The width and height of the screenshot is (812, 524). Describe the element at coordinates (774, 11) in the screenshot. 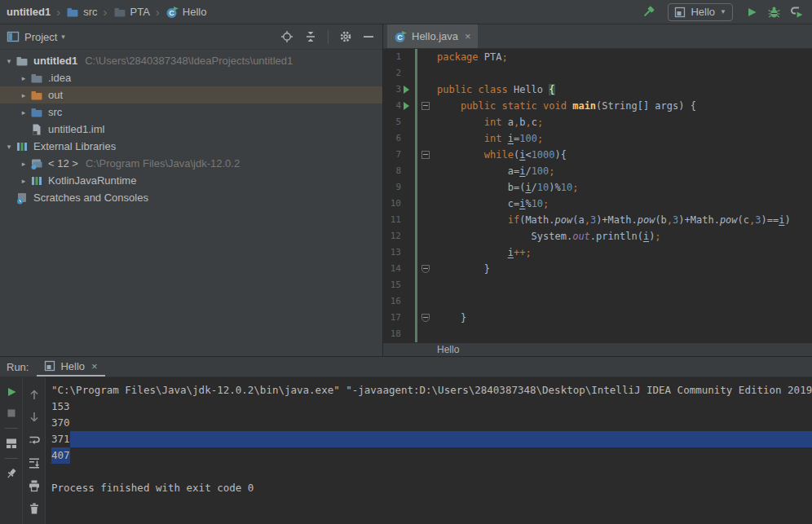

I see `debug-button` at that location.